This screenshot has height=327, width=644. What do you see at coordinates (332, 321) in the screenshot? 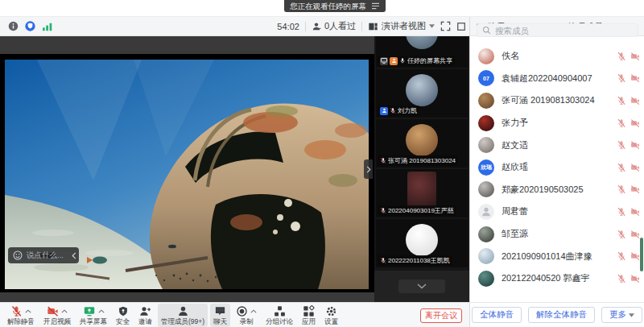
I see `toolbar-label: 设置` at bounding box center [332, 321].